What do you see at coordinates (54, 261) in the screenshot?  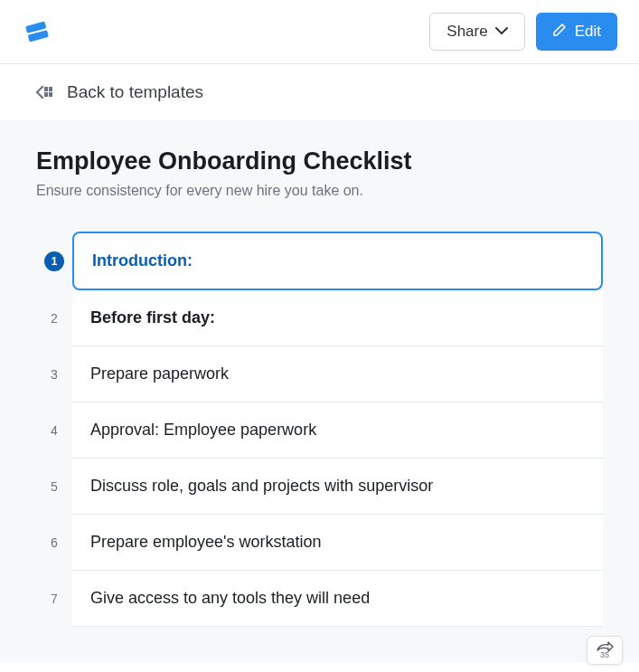 I see `checklist-number-badge: 1` at bounding box center [54, 261].